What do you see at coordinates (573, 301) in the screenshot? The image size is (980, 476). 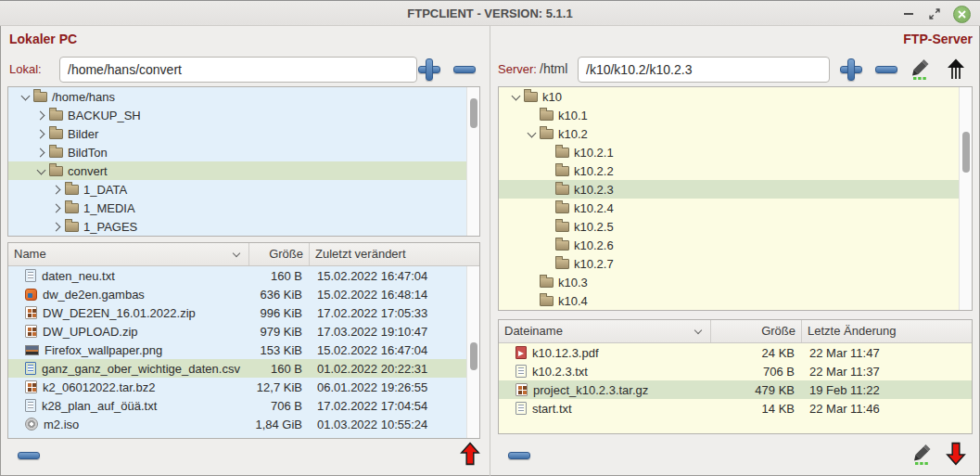 I see `tree-item-label: k10.4` at bounding box center [573, 301].